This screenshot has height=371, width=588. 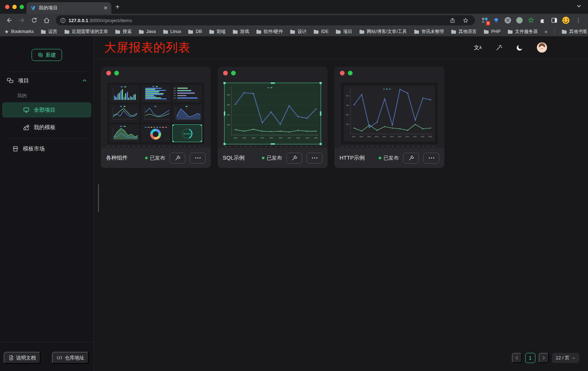 What do you see at coordinates (70, 358) in the screenshot?
I see `repo-button: 仓库地址` at bounding box center [70, 358].